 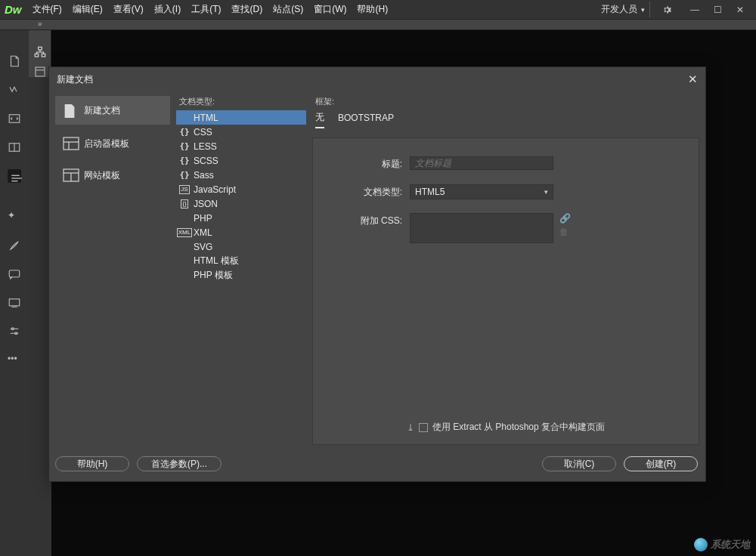 I want to click on brush-icon, so click(x=14, y=246).